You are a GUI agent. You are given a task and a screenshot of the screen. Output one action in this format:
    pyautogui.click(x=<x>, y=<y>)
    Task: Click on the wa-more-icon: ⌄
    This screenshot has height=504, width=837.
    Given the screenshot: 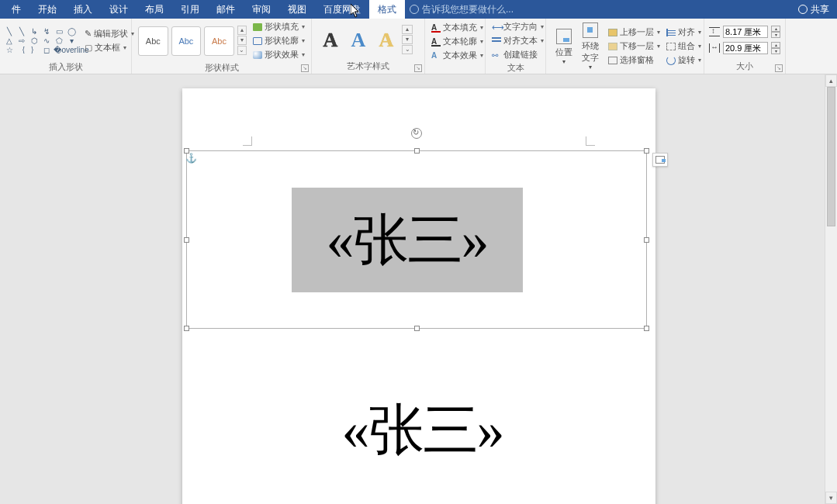 What is the action you would take?
    pyautogui.click(x=407, y=50)
    